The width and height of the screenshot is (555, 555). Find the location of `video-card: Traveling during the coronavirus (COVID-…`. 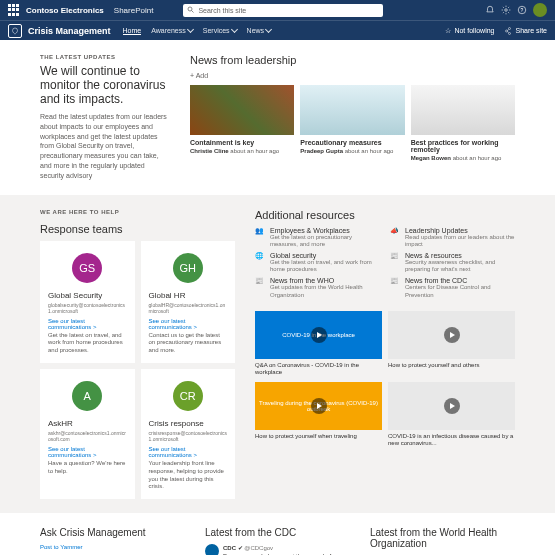

video-card: Traveling during the coronavirus (COVID-… is located at coordinates (318, 414).